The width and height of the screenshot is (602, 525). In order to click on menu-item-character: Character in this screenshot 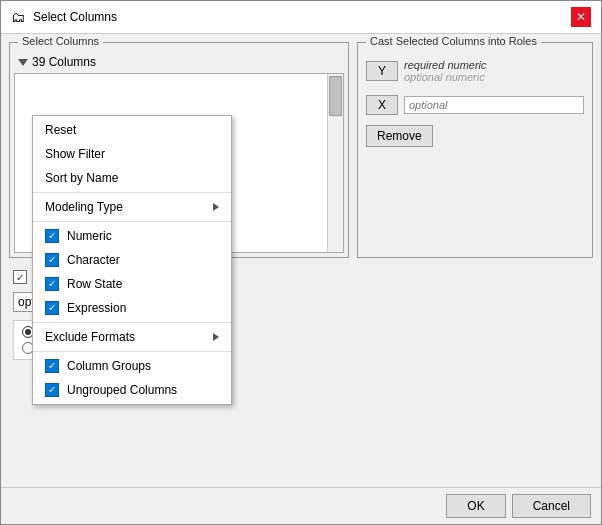, I will do `click(132, 260)`.